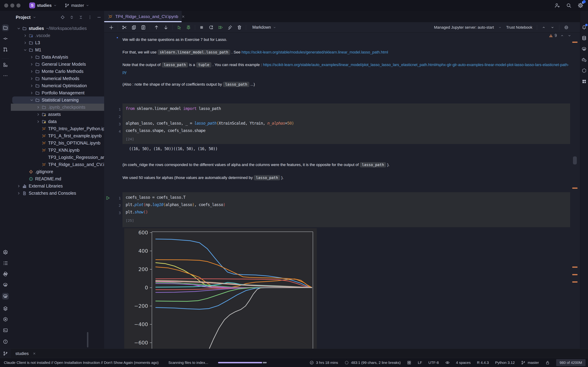 This screenshot has width=588, height=367. Describe the element at coordinates (5, 308) in the screenshot. I see `services-tool-icon` at that location.